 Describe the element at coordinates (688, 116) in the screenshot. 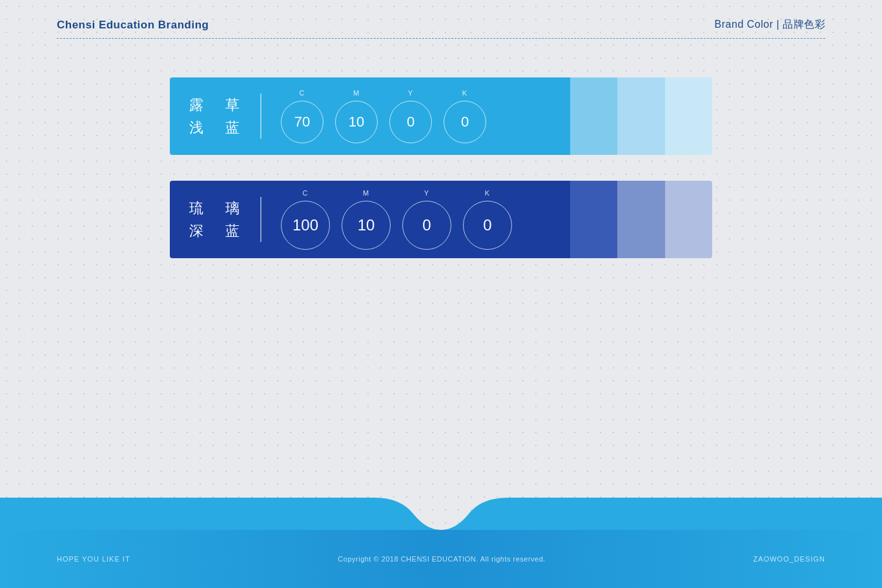

I see `shade-3-light` at that location.